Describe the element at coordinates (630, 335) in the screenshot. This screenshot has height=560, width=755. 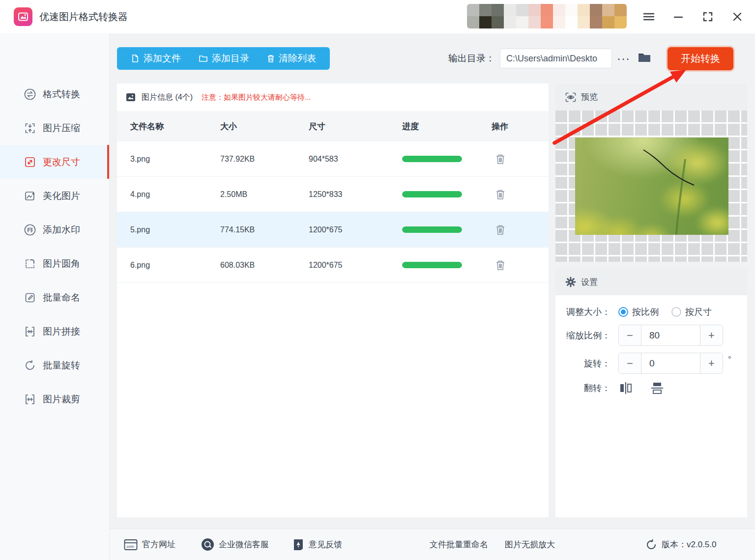
I see `scale-decrease-button: −` at that location.